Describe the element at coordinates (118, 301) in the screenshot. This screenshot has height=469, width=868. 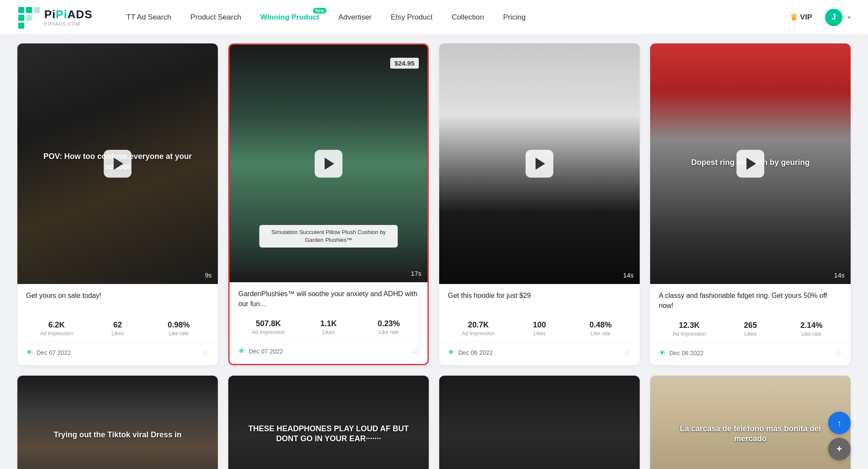
I see `card-title: Get yours on sale today!` at that location.